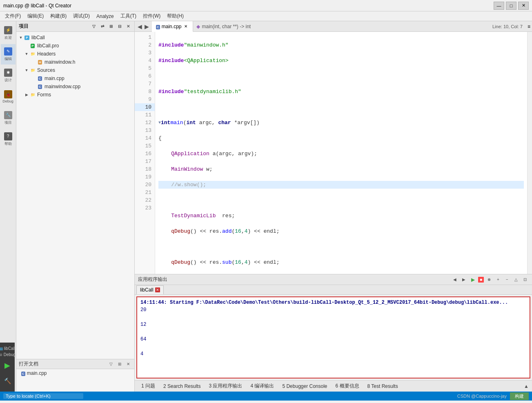  What do you see at coordinates (8, 76) in the screenshot?
I see `sidebar-item-design: ✱ 设计` at bounding box center [8, 76].